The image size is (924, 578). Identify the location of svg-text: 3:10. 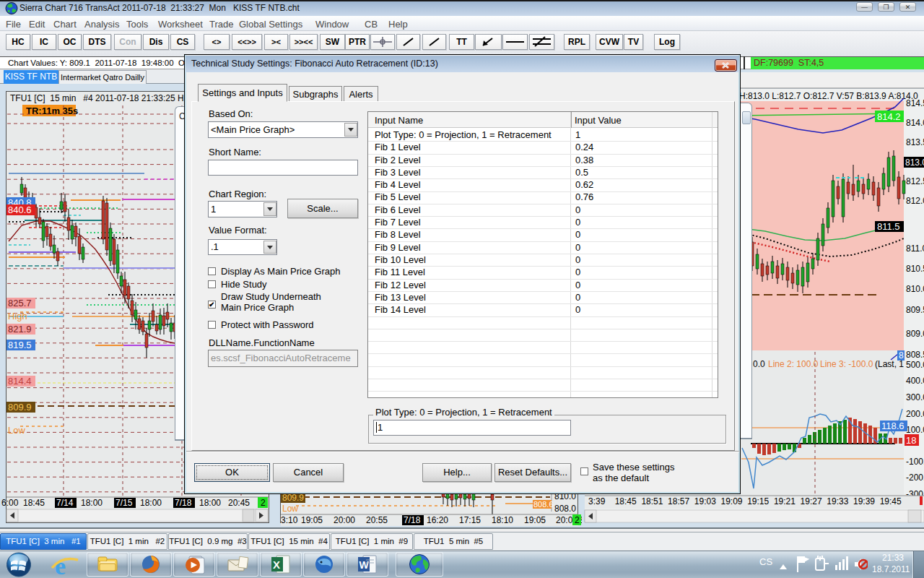
(289, 520).